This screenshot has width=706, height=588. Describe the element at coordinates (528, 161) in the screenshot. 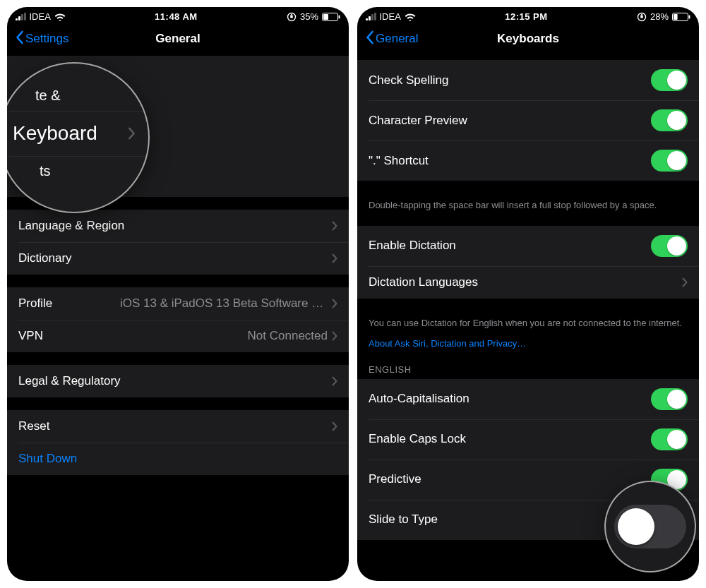

I see `row-period-shortcut: "." Shortcut` at that location.